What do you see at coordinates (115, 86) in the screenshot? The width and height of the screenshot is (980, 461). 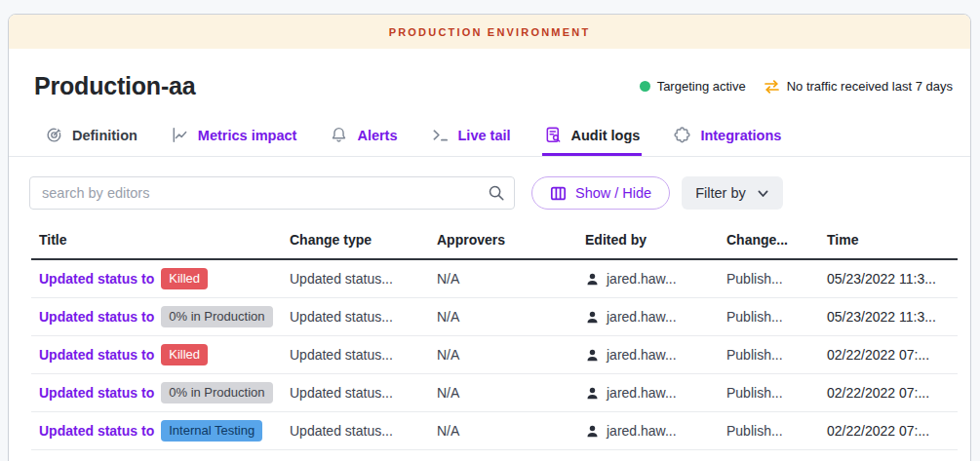 I see `page-title: Production-aa` at bounding box center [115, 86].